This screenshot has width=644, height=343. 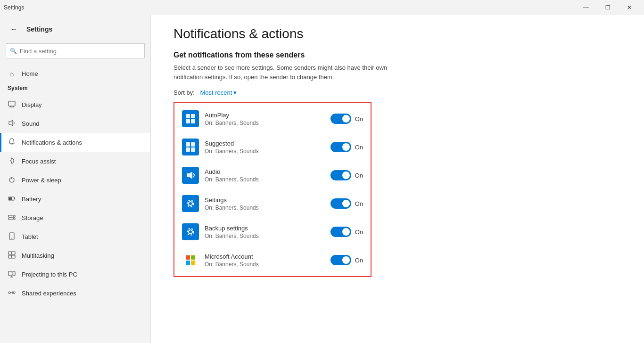 What do you see at coordinates (347, 175) in the screenshot?
I see `audio-toggle-group: On` at bounding box center [347, 175].